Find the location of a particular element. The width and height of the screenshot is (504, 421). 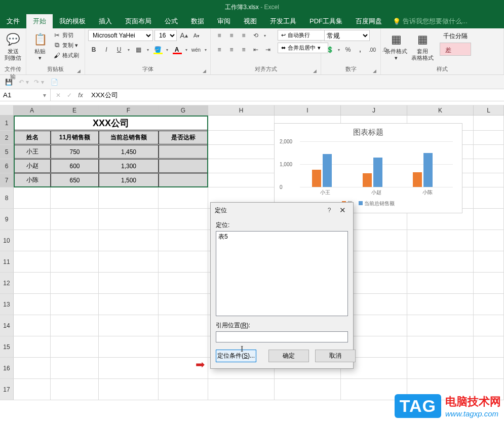

undo-button: ↶ ▾ is located at coordinates (24, 82).